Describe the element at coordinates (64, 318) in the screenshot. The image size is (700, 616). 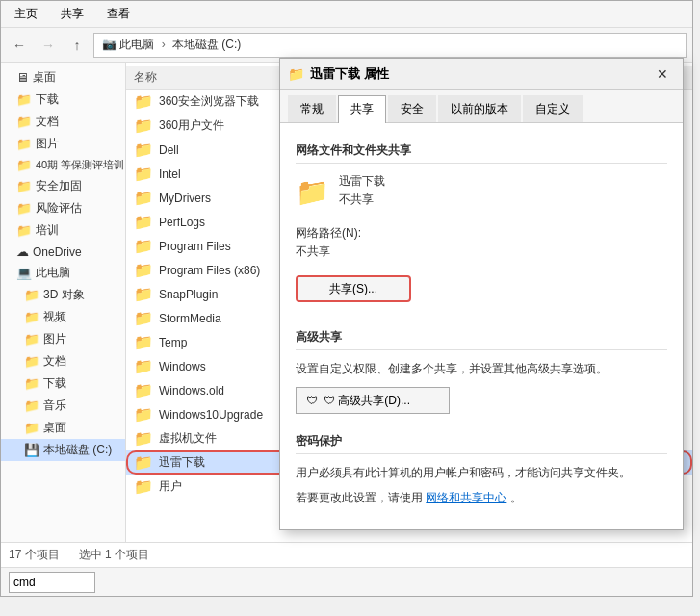
I see `sidebar-item-video: 📁 视频` at that location.